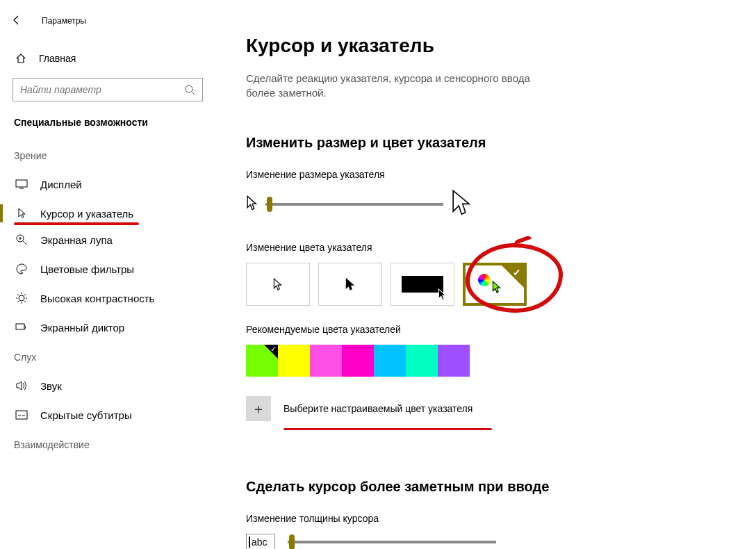 The height and width of the screenshot is (549, 756). I want to click on page-title: Курсор и указатель, so click(487, 46).